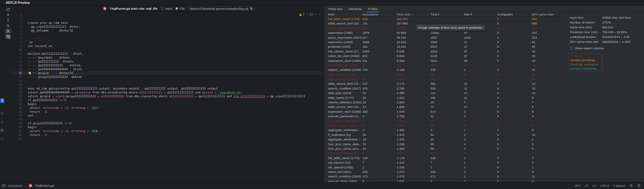 The image size is (644, 189). Describe the element at coordinates (373, 9) in the screenshot. I see `tab-profiler: Profiler` at that location.